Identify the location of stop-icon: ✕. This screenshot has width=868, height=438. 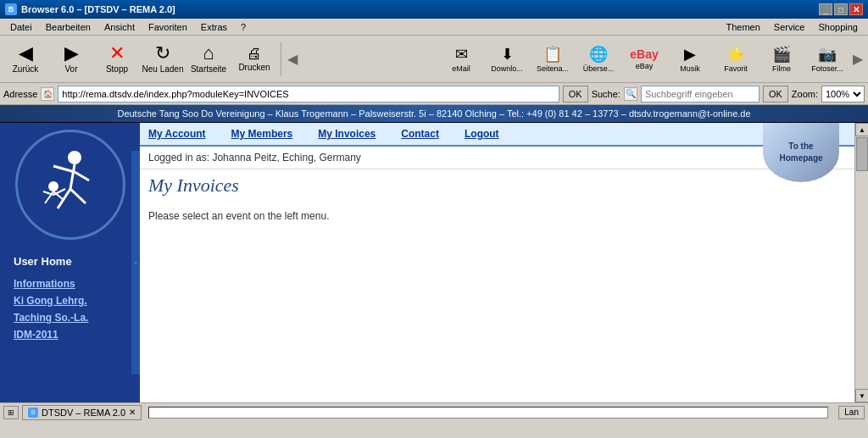
(117, 53).